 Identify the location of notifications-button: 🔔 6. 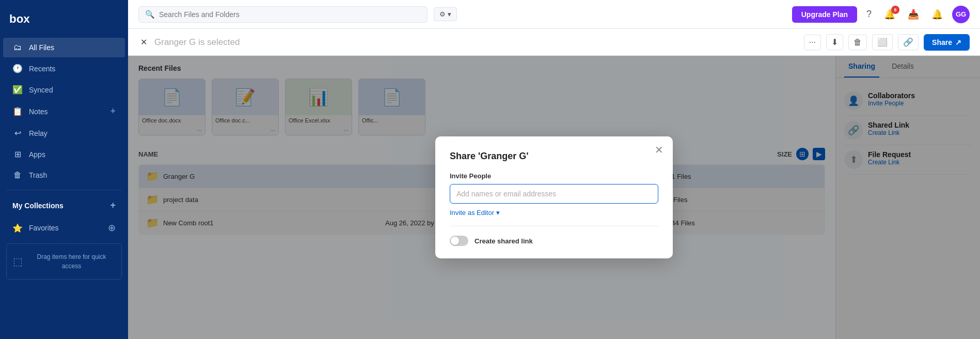
(890, 14).